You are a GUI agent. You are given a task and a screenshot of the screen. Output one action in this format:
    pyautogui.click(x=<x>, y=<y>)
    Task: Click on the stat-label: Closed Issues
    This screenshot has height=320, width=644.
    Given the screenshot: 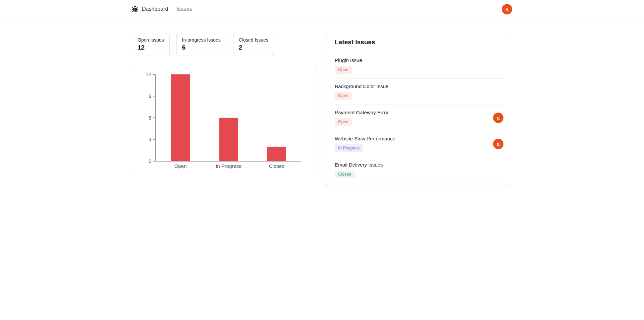 What is the action you would take?
    pyautogui.click(x=254, y=40)
    